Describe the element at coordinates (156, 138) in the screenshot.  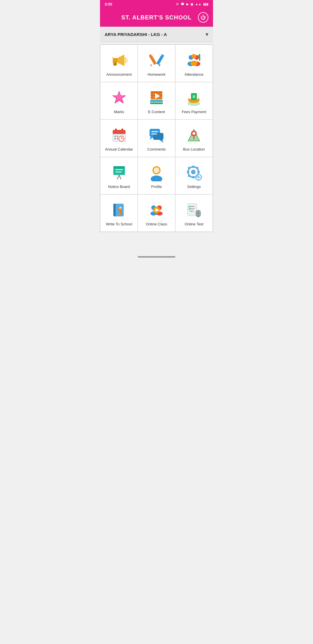
I see `menu-grid: Announcement Homework` at that location.